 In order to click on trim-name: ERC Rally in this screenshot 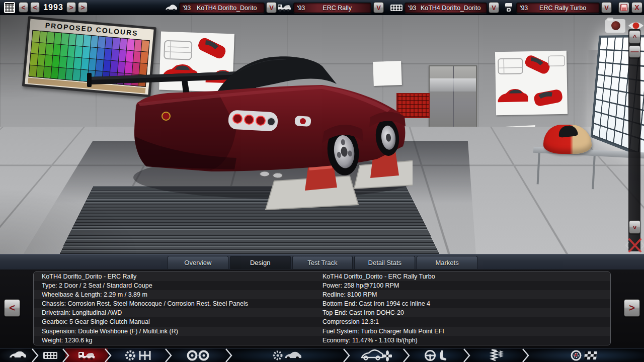, I will do `click(337, 8)`.